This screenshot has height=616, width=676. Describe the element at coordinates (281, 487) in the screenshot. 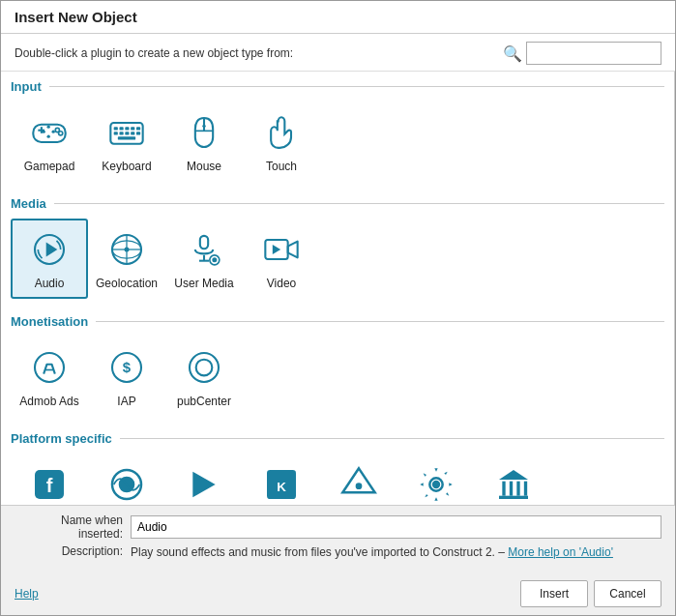

I see `svg-text: K` at that location.